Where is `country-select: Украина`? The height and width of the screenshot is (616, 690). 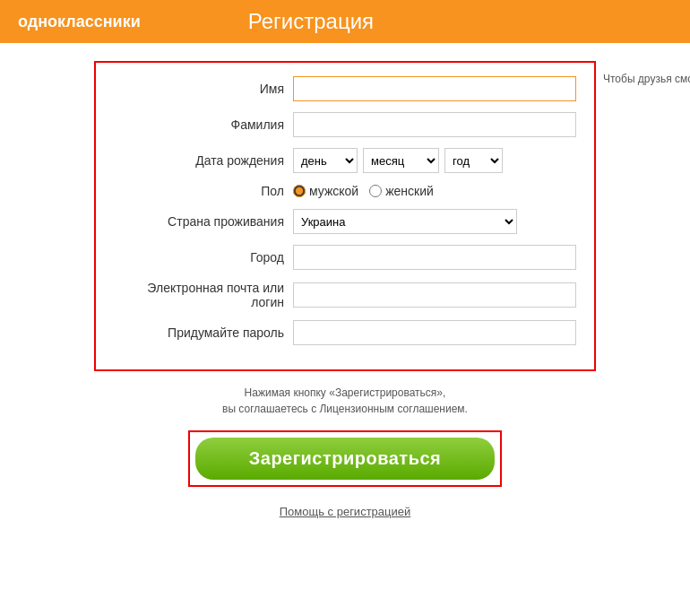 country-select: Украина is located at coordinates (405, 221).